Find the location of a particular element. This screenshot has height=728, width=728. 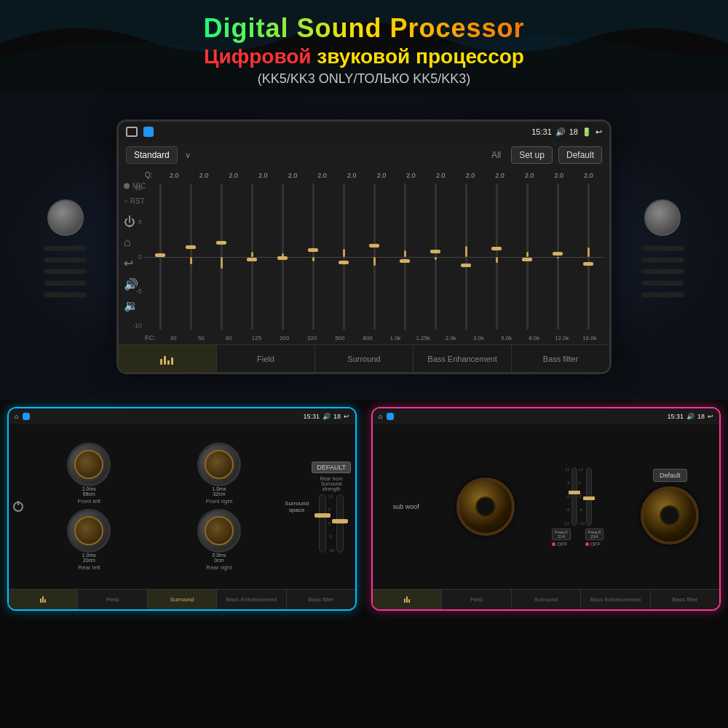

status-right: 15:31 🔊 18 🔋 ↩ is located at coordinates (566, 132).